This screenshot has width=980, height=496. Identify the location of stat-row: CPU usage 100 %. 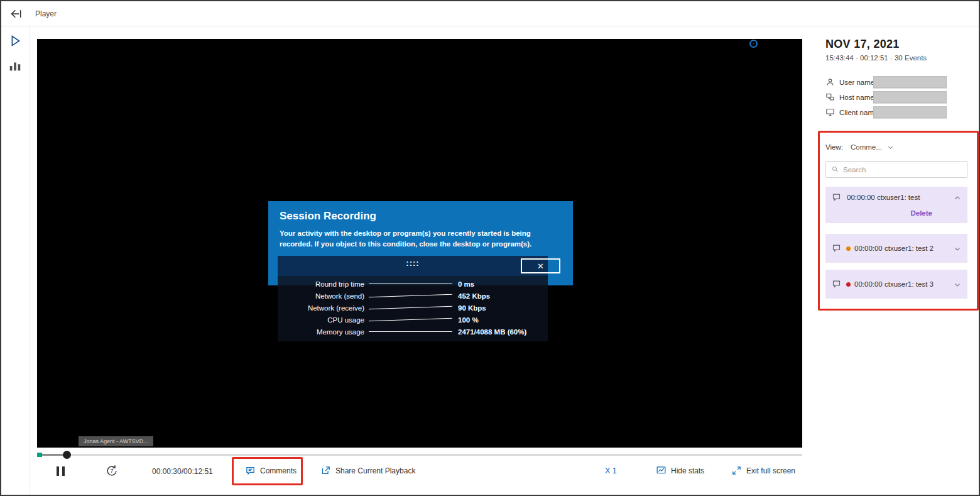
(413, 319).